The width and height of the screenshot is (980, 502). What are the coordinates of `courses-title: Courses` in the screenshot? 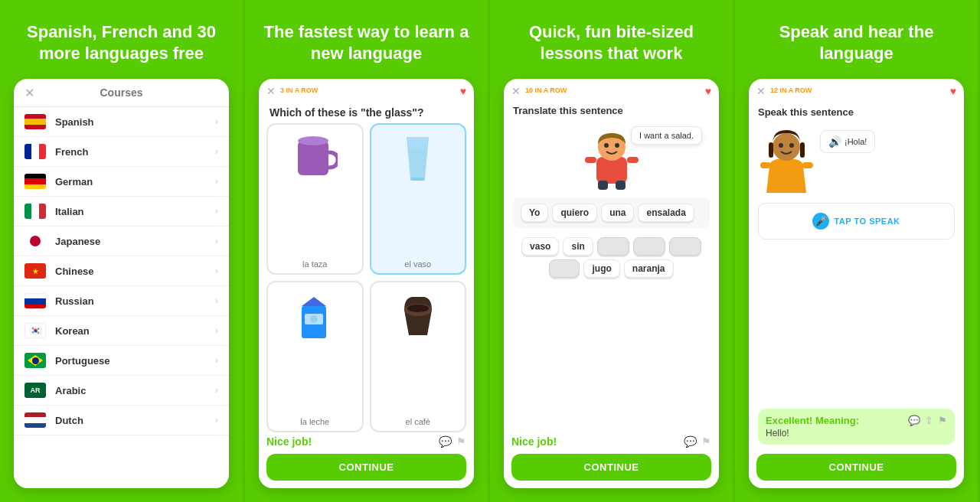 It's located at (121, 93).